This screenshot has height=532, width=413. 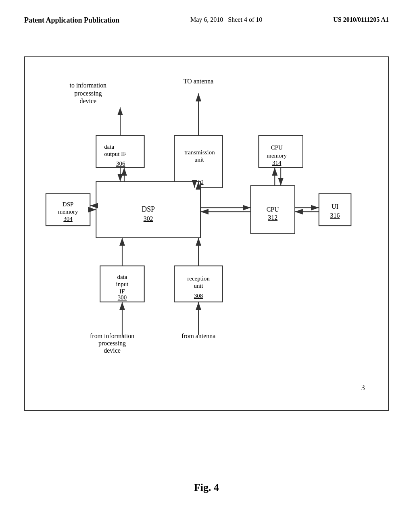 I want to click on svg-text: 312, so click(x=273, y=218).